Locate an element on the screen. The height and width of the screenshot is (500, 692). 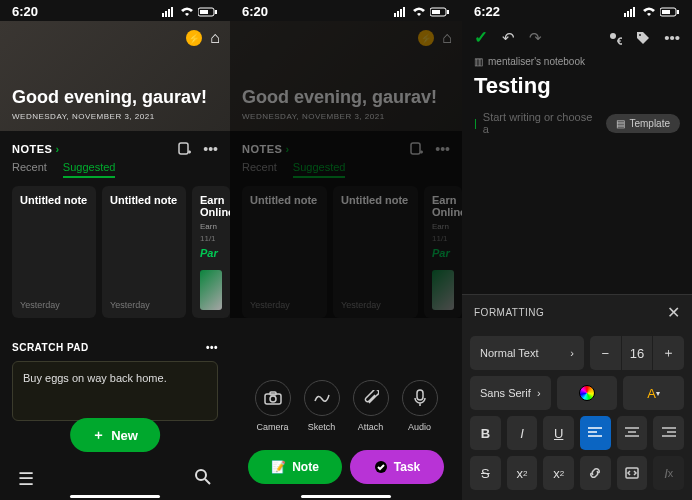
font-size-decrease: − is located at coordinates (606, 353).